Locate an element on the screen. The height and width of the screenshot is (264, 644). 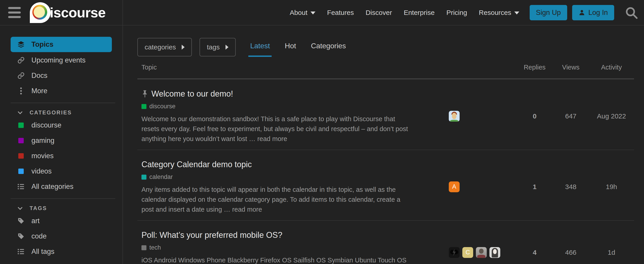
brand-text: iscourse is located at coordinates (78, 12).